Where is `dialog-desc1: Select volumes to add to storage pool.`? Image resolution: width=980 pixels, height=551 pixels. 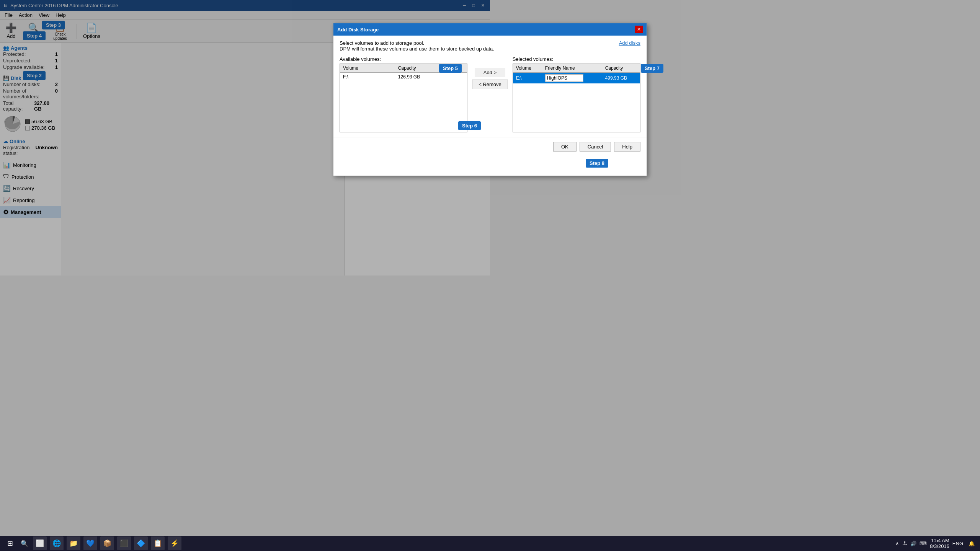
dialog-desc1: Select volumes to add to storage pool. is located at coordinates (415, 43).